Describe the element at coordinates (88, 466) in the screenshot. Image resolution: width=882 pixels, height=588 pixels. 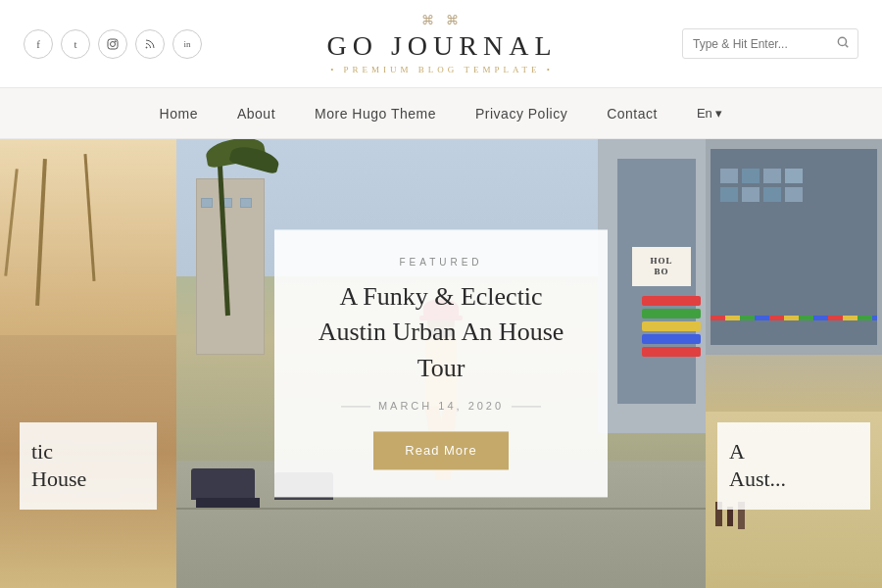
I see `card-left-title: ticHouse` at that location.